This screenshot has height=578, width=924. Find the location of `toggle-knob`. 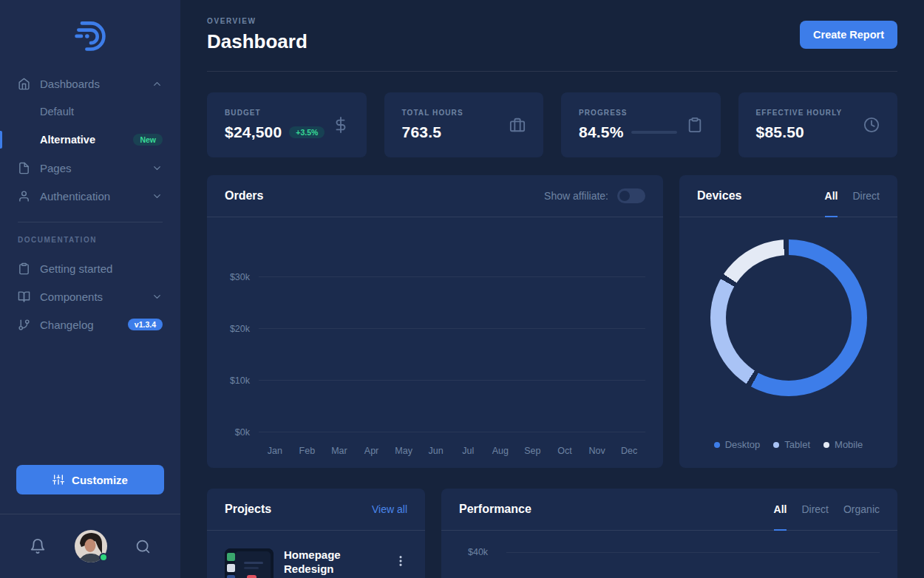

toggle-knob is located at coordinates (625, 196).